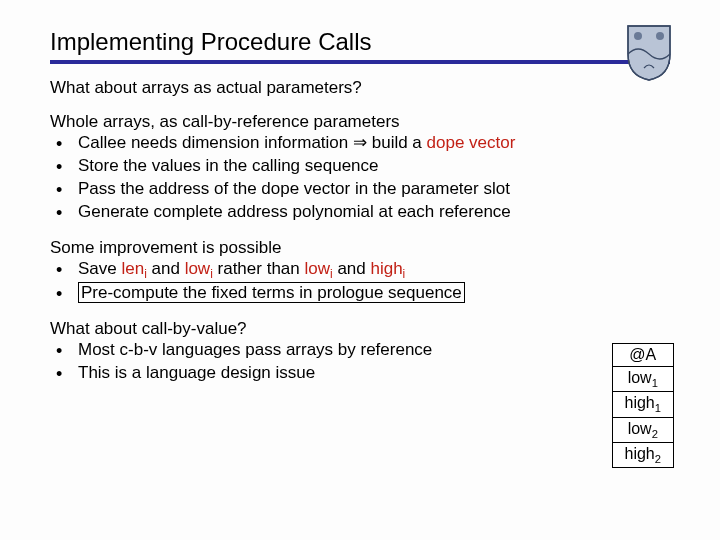 The height and width of the screenshot is (540, 720). Describe the element at coordinates (134, 268) in the screenshot. I see `len-term: leni` at that location.